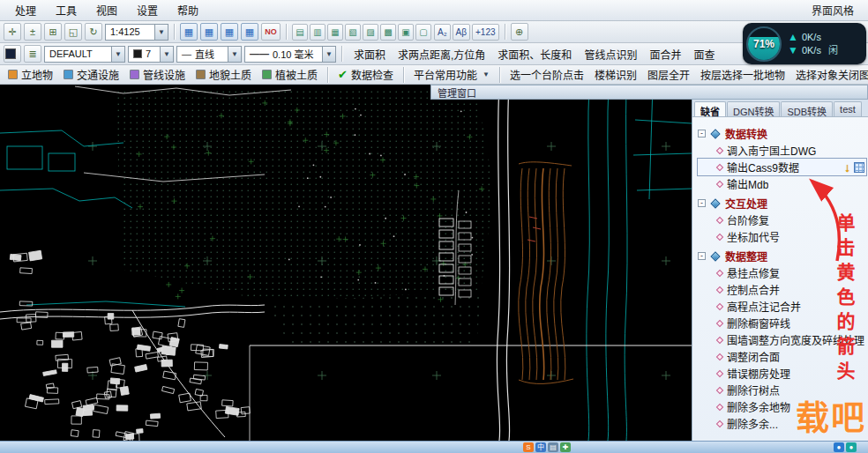 The width and height of the screenshot is (868, 453). Describe the element at coordinates (782, 183) in the screenshot. I see `tree-item: 输出Mdb` at that location.